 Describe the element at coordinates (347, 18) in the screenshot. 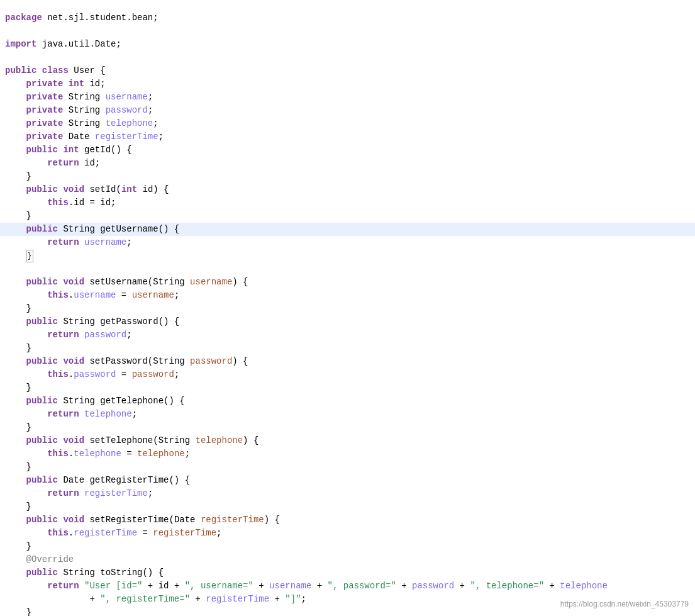

I see `code-line-1: package net.sjl.student.bean;` at that location.